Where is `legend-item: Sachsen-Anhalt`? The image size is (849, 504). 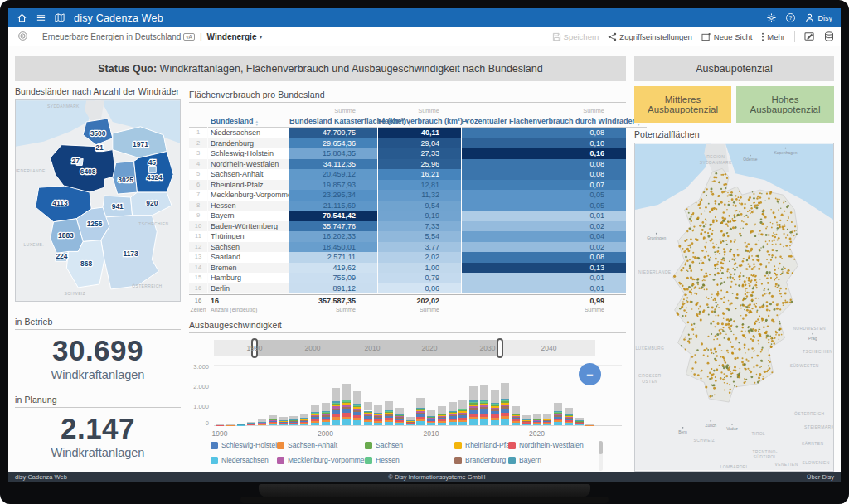
legend-item: Sachsen-Anhalt is located at coordinates (307, 445).